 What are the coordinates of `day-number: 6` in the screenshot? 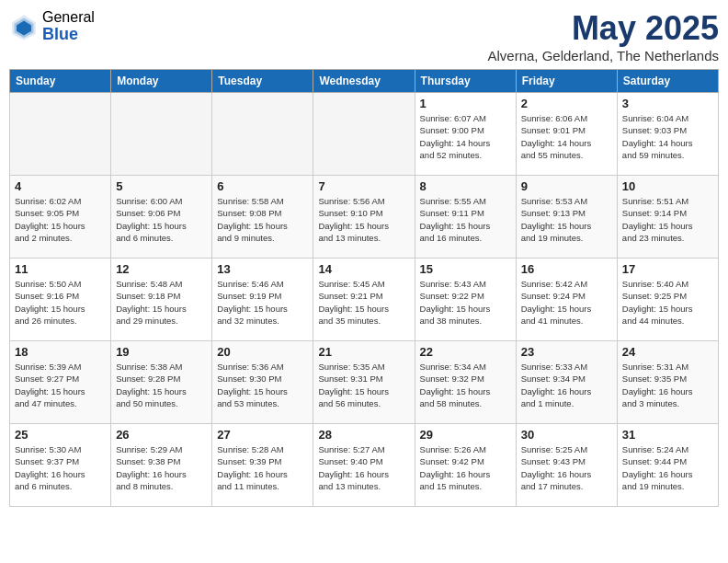 It's located at (263, 186).